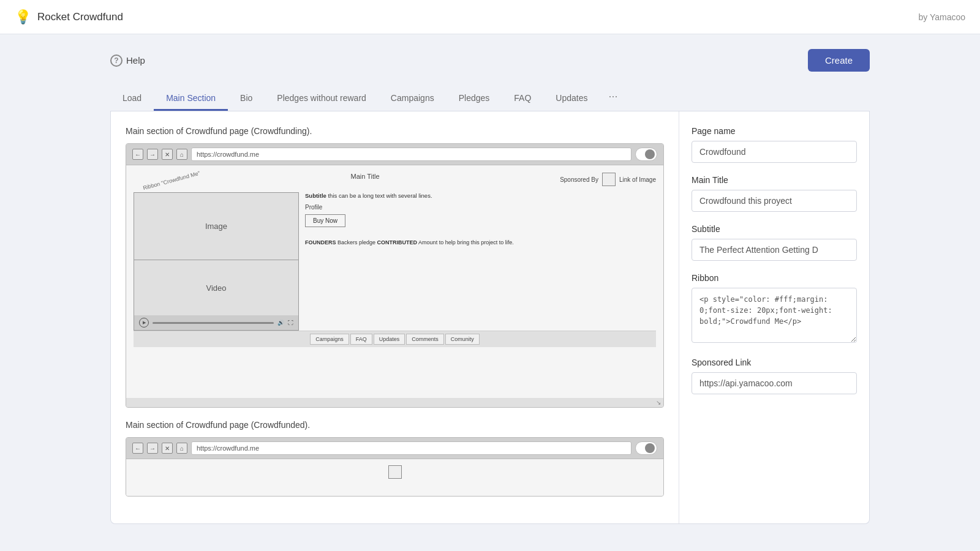 The height and width of the screenshot is (551, 980). I want to click on wireframe-media: Image Video ▶ 🔊 ⛶, so click(216, 261).